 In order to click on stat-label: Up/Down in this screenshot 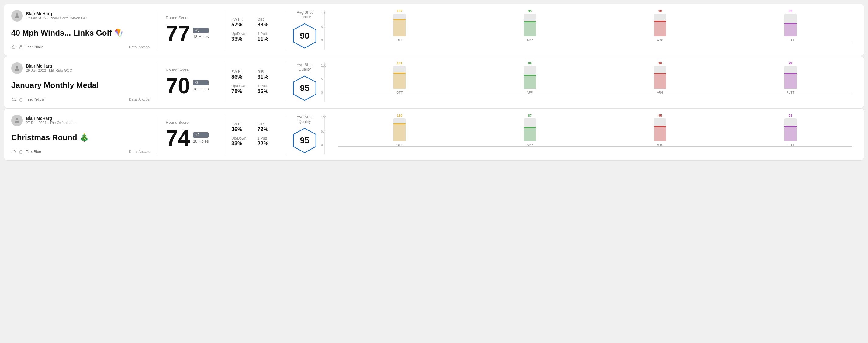, I will do `click(241, 34)`.